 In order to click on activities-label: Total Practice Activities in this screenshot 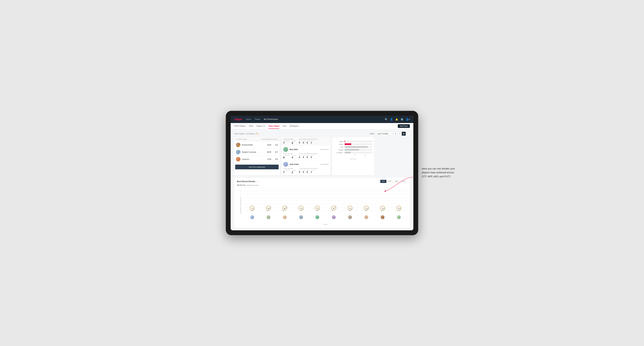, I will do `click(308, 154)`.